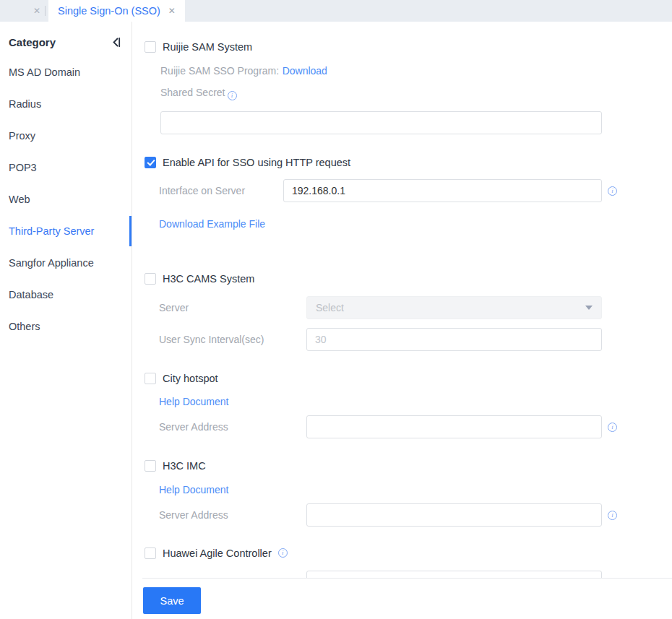  I want to click on imc-help-document-link: Help Document, so click(194, 490).